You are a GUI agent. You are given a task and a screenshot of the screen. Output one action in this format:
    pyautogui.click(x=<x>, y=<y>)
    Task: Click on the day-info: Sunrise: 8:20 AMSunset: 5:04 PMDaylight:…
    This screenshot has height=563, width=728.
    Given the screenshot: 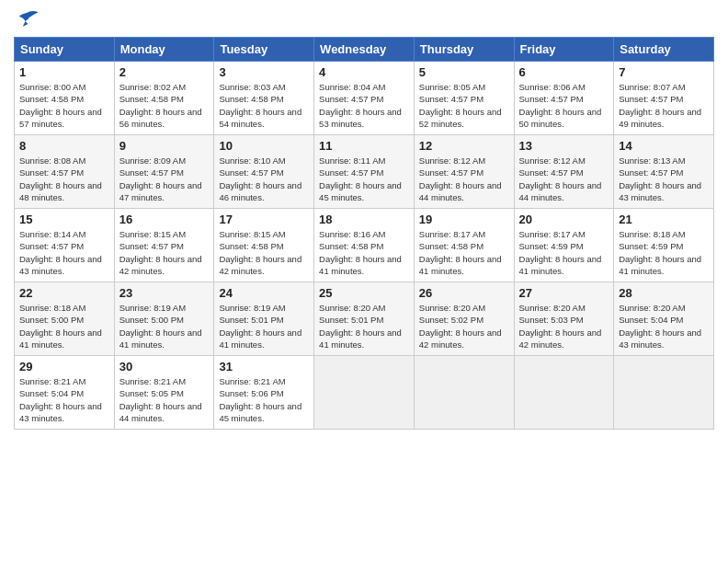 What is the action you would take?
    pyautogui.click(x=664, y=326)
    